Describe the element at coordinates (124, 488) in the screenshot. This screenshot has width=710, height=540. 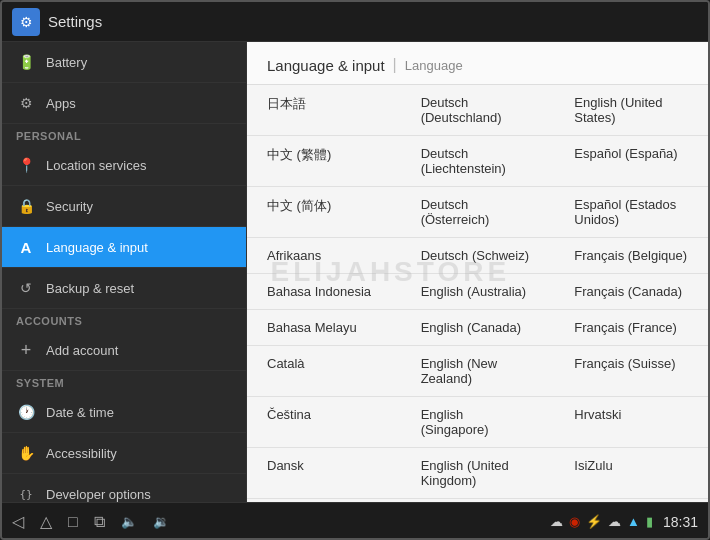
I see `sidebar-item-developer: {} Developer options` at that location.